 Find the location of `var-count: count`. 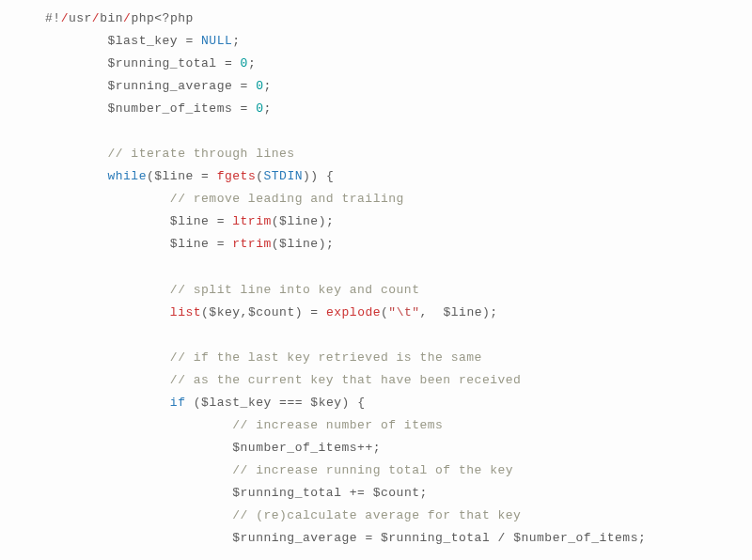

var-count: count is located at coordinates (400, 492).